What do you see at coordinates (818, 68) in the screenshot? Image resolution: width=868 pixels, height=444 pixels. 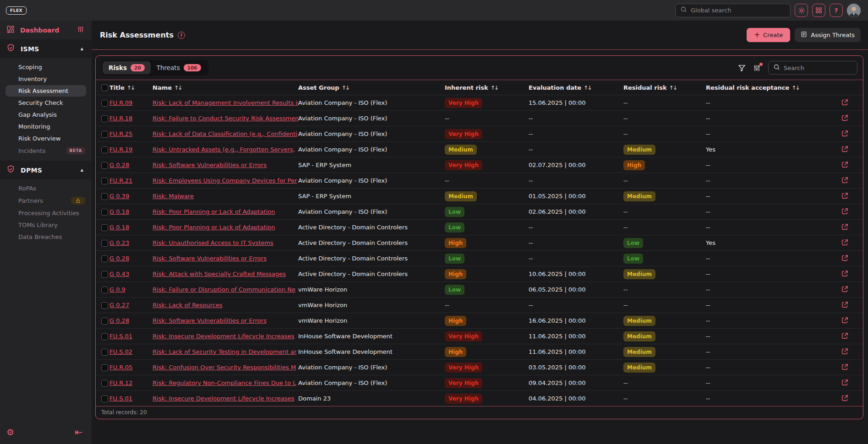 I see `table-search-input` at bounding box center [818, 68].